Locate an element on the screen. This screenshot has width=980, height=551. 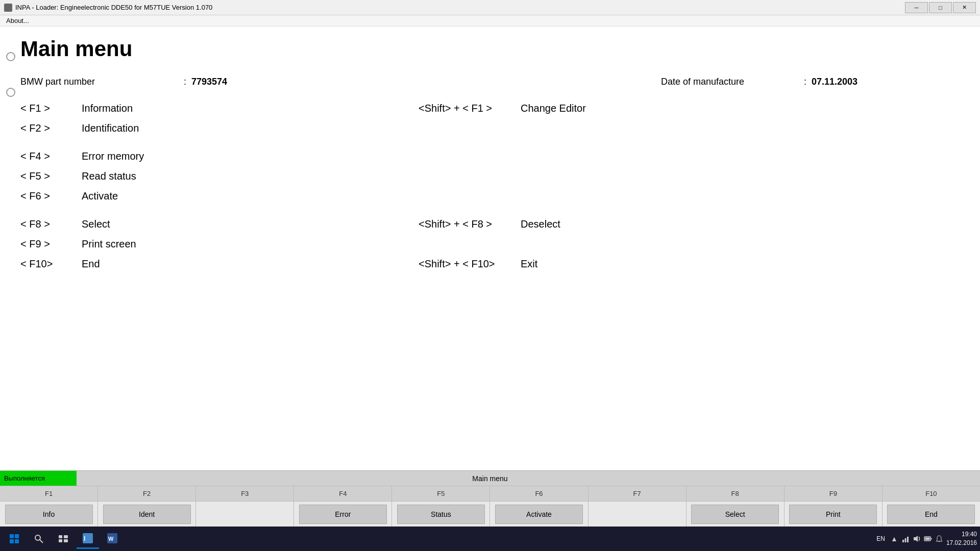
fbtn-cell-5: Activate is located at coordinates (539, 514).